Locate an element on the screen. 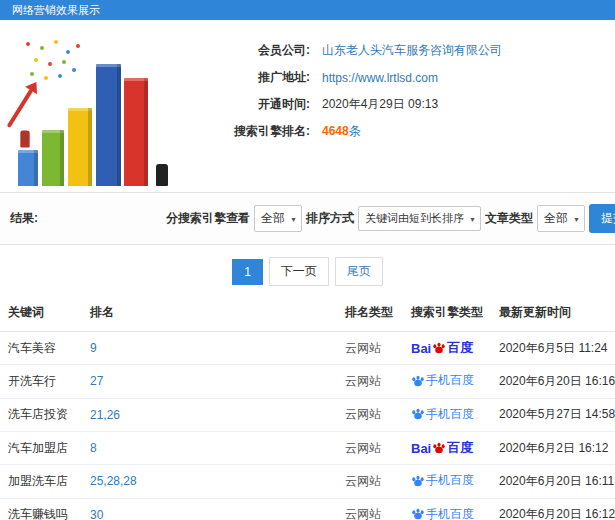  sort-order-label: 排序方式 is located at coordinates (330, 218).